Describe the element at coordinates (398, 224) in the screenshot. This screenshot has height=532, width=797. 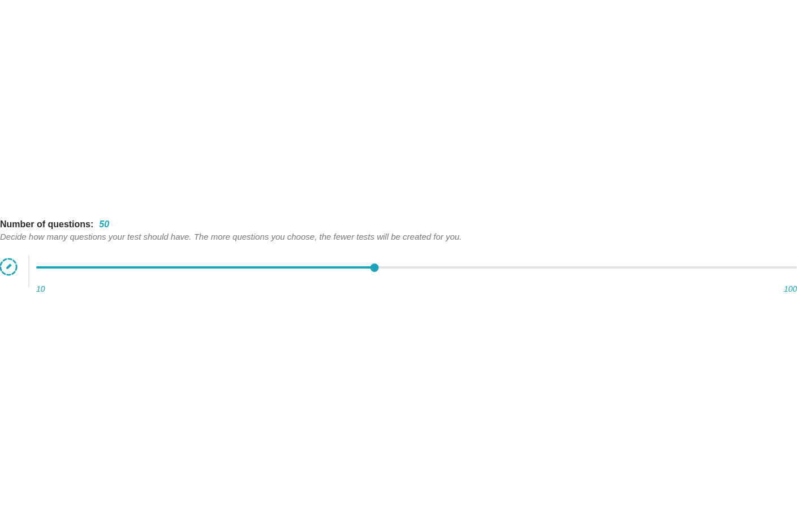
I see `slider-heading-row: Number of questions: 50` at that location.